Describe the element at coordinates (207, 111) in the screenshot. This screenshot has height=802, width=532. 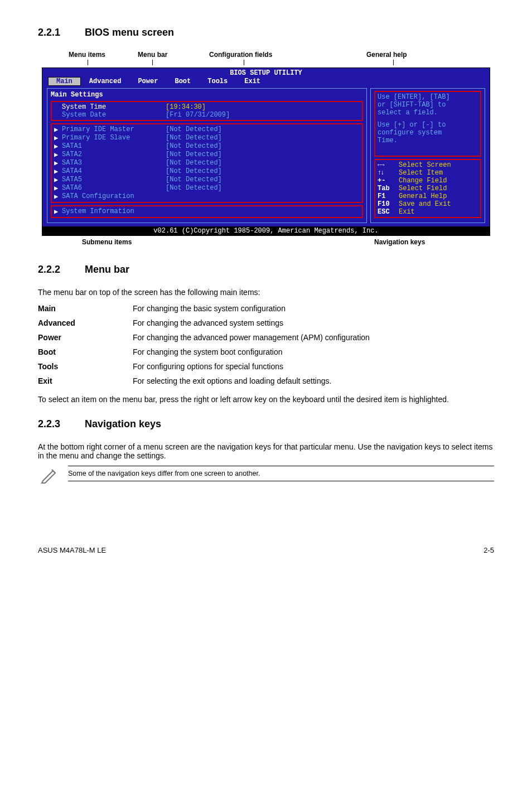
I see `system-time-date-box: System Time [19:34:30] System Date [Fri …` at that location.